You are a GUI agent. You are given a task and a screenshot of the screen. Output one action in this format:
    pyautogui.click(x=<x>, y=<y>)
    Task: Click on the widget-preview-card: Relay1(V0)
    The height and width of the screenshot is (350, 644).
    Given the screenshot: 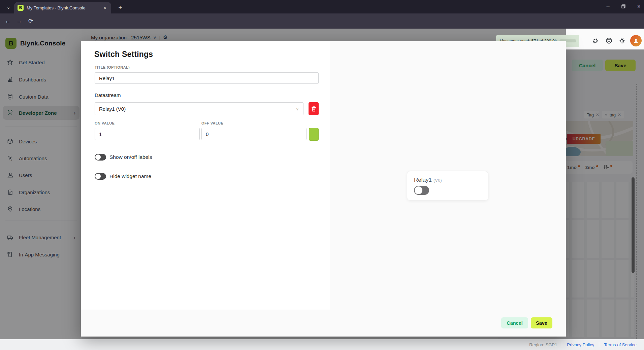 What is the action you would take?
    pyautogui.click(x=448, y=186)
    